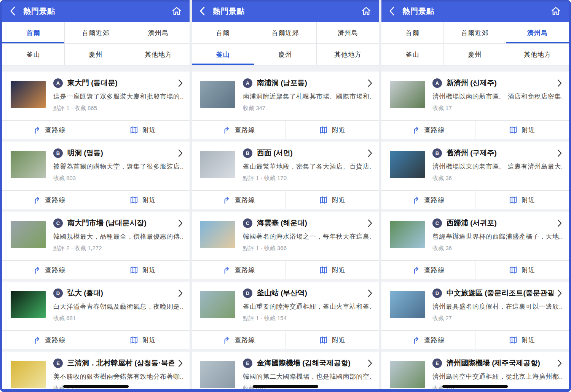 The height and width of the screenshot is (392, 571). I want to click on attraction-desc: 美不勝收的銀杏樹兩旁錯落有致地分布著咖..., so click(118, 377).